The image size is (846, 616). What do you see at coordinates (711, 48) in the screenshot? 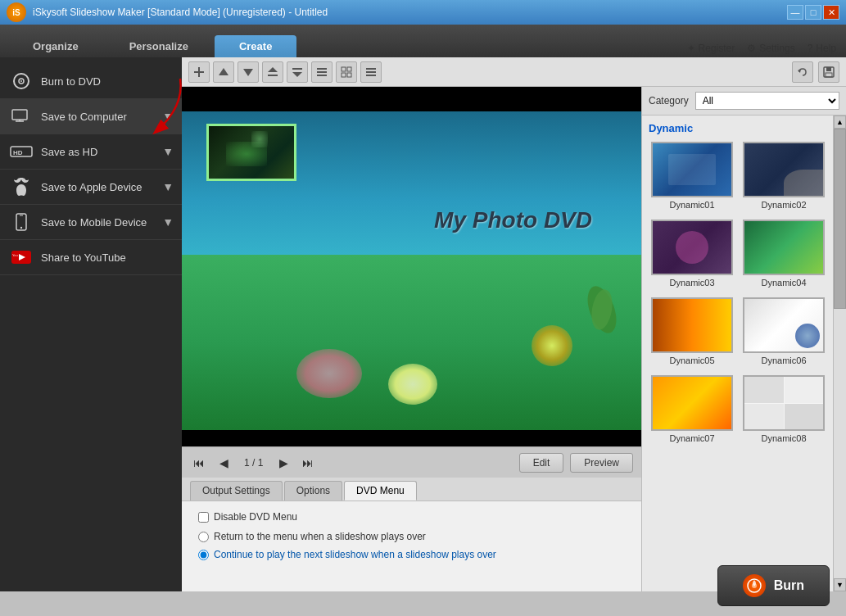
I see `register-button: ✦ Register` at bounding box center [711, 48].